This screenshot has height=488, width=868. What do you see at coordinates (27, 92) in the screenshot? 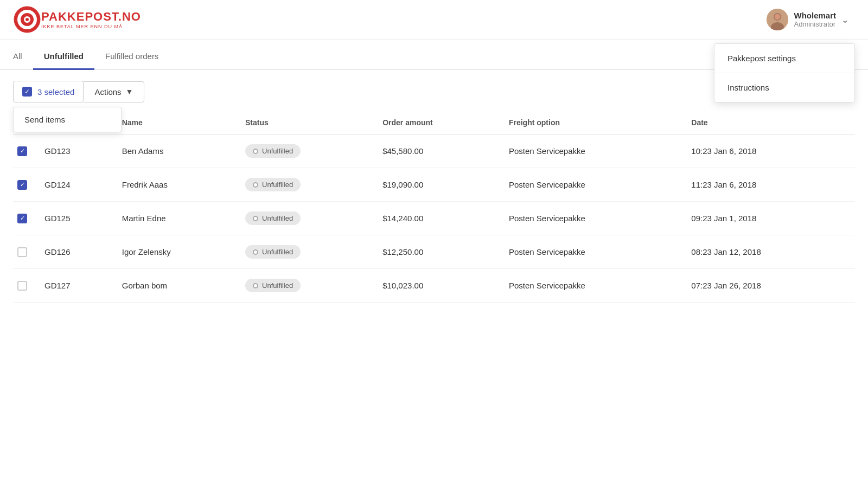
I see `bulk-checkbox` at bounding box center [27, 92].